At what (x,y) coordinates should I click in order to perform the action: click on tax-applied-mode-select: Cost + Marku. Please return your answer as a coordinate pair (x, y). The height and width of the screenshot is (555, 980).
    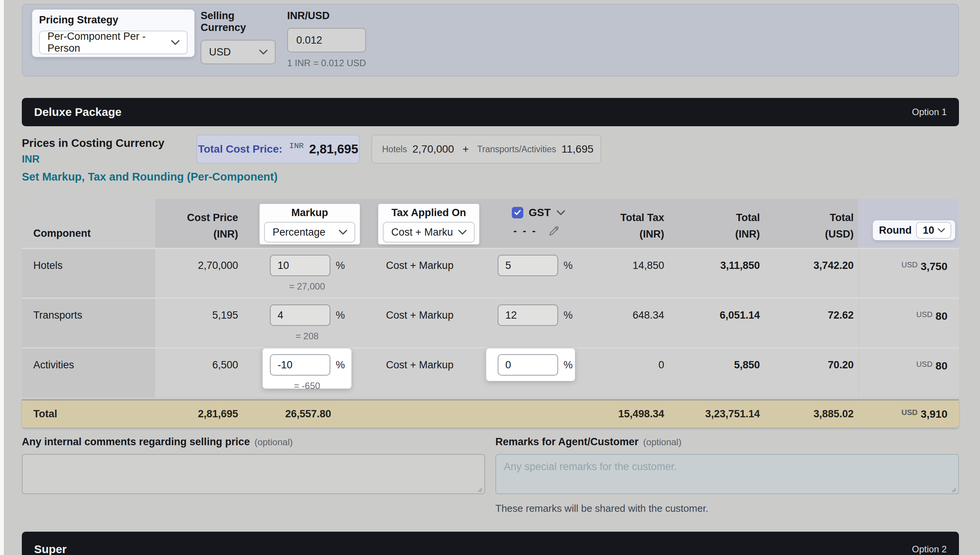
    Looking at the image, I should click on (429, 232).